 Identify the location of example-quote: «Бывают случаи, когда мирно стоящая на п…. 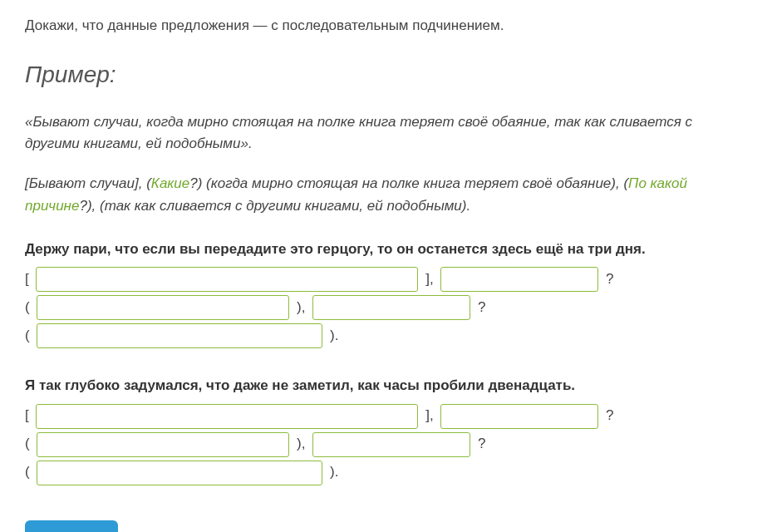
(386, 133).